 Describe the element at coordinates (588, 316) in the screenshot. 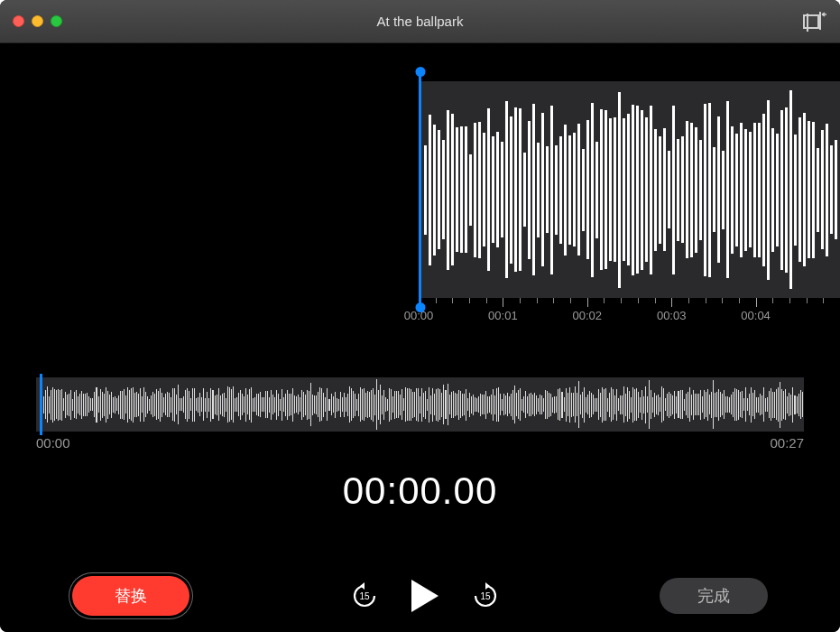

I see `timeline-tick-label: 00:02` at that location.